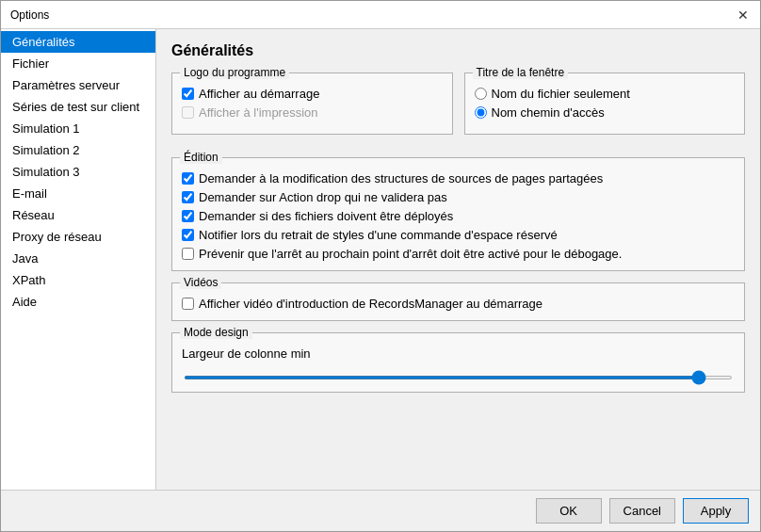 This screenshot has height=532, width=761. What do you see at coordinates (313, 104) in the screenshot?
I see `logo-checkboxes: Afficher au démarrage Afficher à l'impre…` at bounding box center [313, 104].